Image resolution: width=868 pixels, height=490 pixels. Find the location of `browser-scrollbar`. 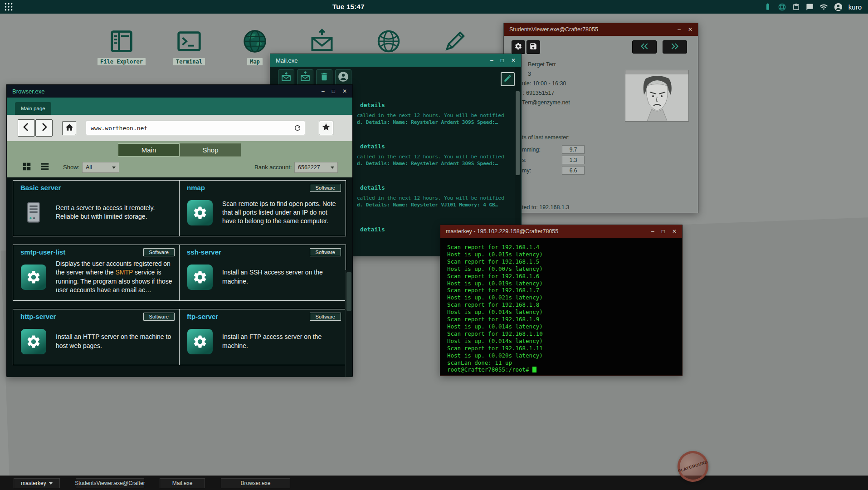

browser-scrollbar is located at coordinates (348, 323).